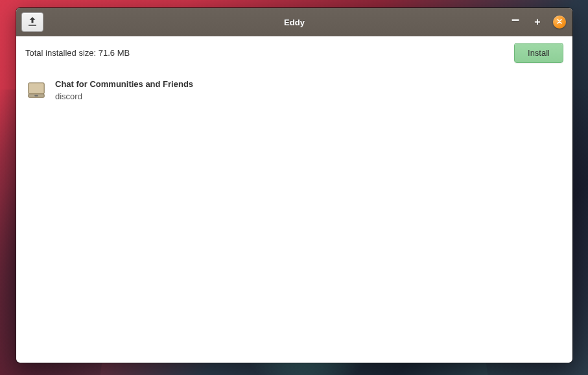 The width and height of the screenshot is (588, 375). I want to click on package-title: Chat for Communities and Friends, so click(124, 84).